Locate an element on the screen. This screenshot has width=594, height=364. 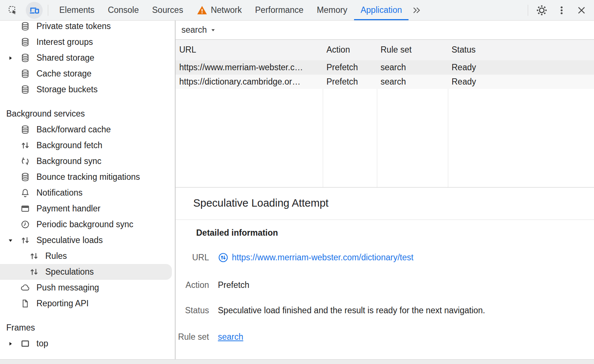
field-label: URL is located at coordinates (192, 257).